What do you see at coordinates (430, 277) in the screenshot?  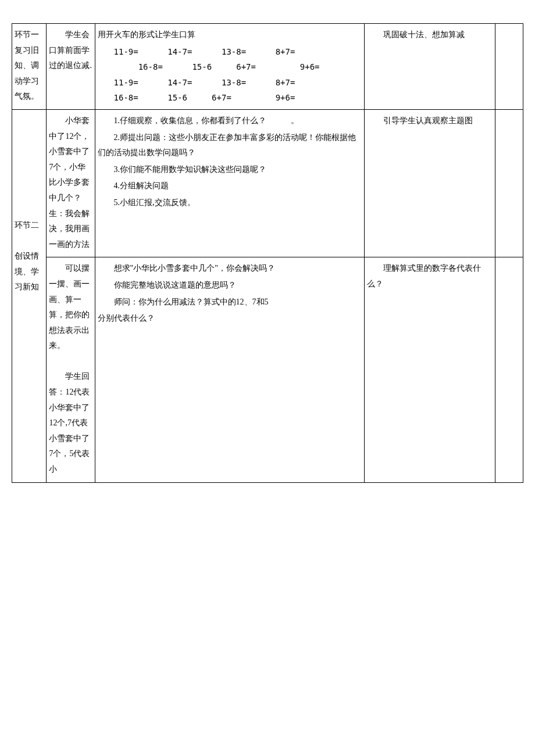 I see `intent-2b: 理解算式里的数字各代表什么？` at bounding box center [430, 277].